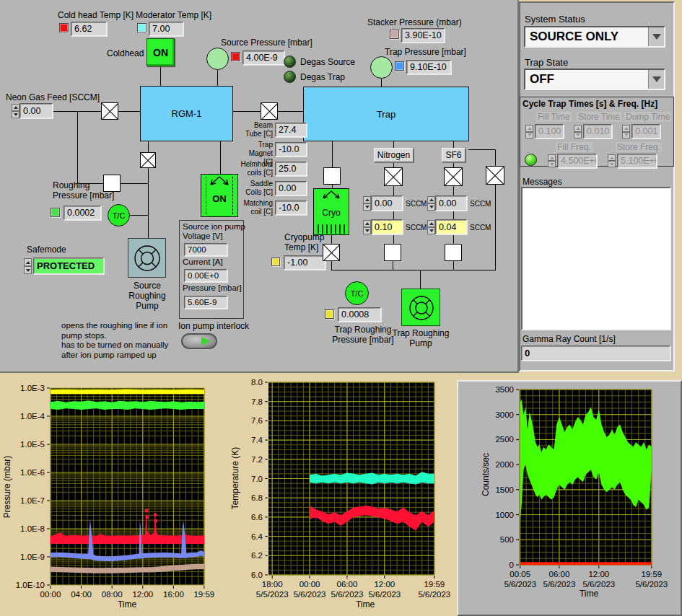 The width and height of the screenshot is (682, 616). What do you see at coordinates (32, 472) in the screenshot?
I see `svg-text: 1.0E-6` at bounding box center [32, 472].